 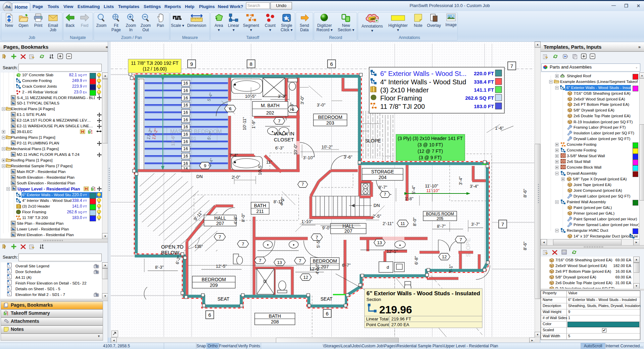 I want to click on svg-text: 7'-3", so click(x=292, y=107).